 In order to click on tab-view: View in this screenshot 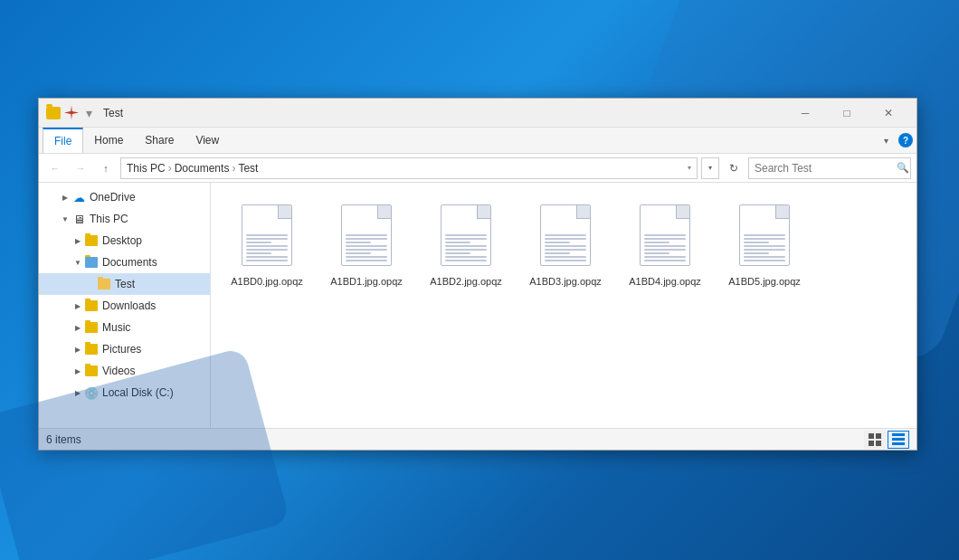, I will do `click(207, 140)`.